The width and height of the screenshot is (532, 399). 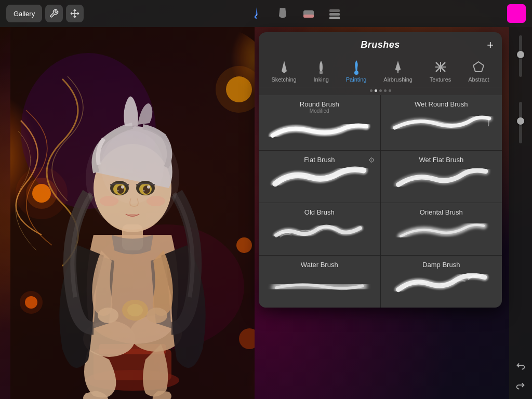 What do you see at coordinates (380, 44) in the screenshot?
I see `panel-header: Brushes +` at bounding box center [380, 44].